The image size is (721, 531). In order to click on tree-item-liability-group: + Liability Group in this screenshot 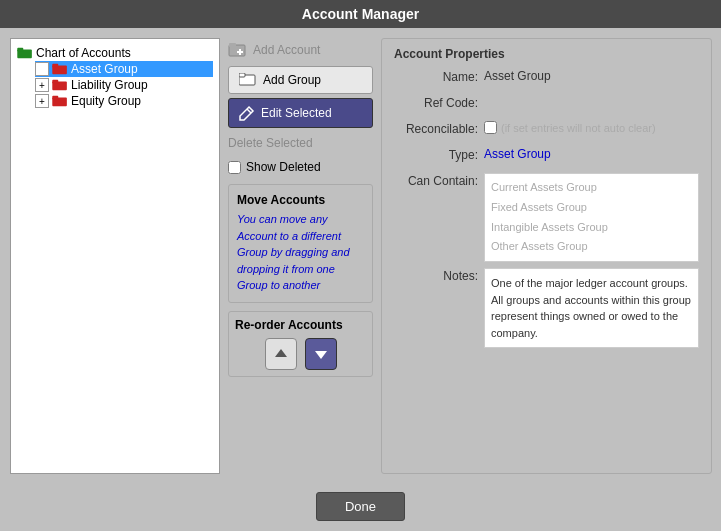, I will do `click(124, 85)`.